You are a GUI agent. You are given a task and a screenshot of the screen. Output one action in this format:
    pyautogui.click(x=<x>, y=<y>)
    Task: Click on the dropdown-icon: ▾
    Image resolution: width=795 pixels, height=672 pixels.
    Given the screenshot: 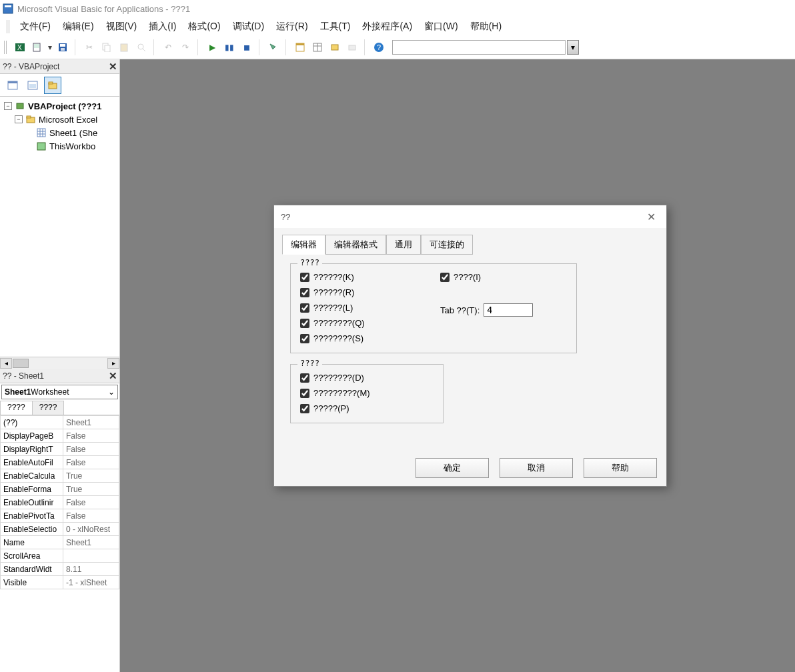 What is the action you would take?
    pyautogui.click(x=50, y=47)
    